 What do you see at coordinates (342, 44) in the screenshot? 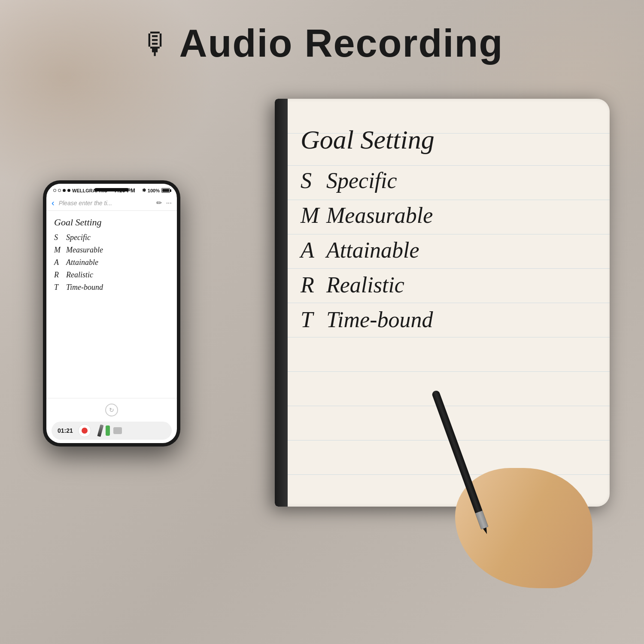
I see `main-title: Audio Recording` at bounding box center [342, 44].